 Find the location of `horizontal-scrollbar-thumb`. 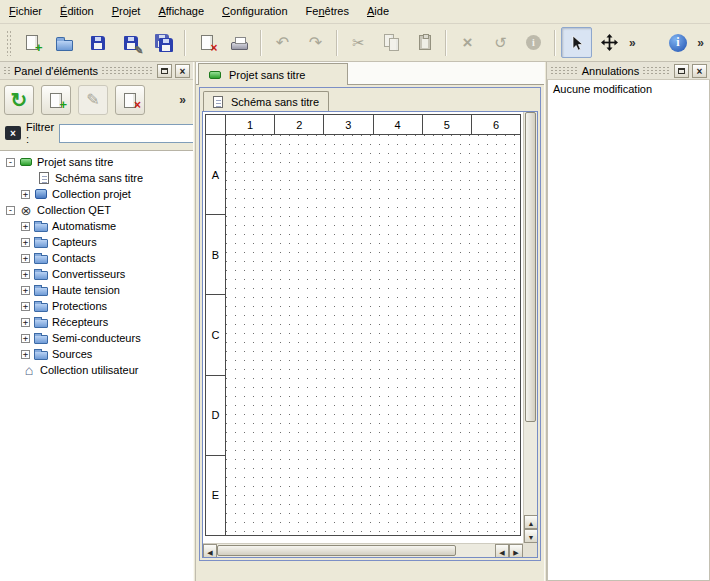

horizontal-scrollbar-thumb is located at coordinates (336, 550).